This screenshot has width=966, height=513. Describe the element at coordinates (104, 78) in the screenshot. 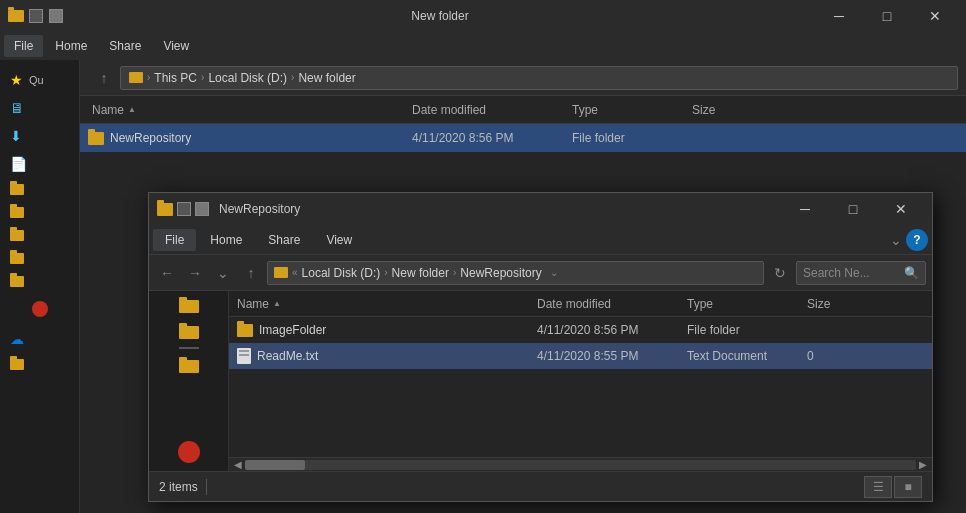

I see `bg-up-btn: ↑` at that location.